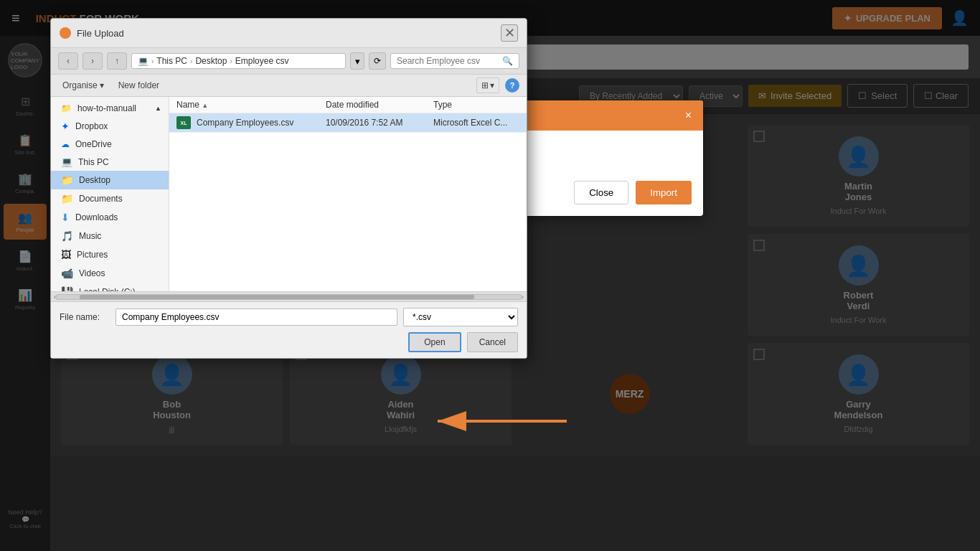  I want to click on forward-button: ›, so click(93, 61).